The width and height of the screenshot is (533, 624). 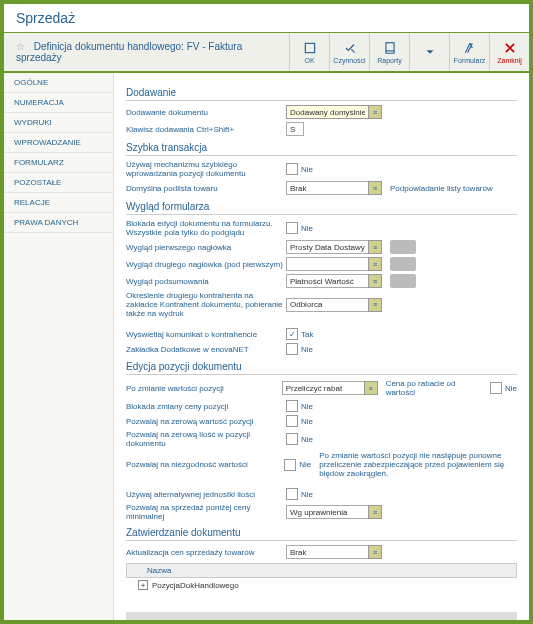 I want to click on divider, so click(x=322, y=618).